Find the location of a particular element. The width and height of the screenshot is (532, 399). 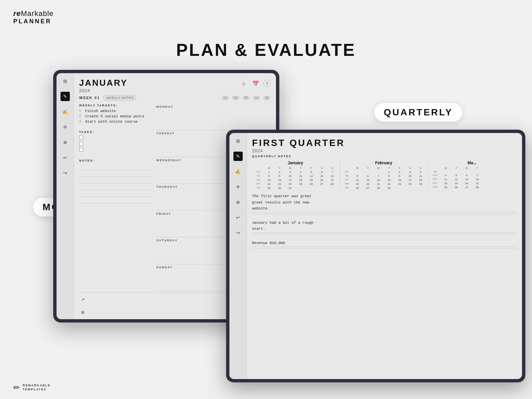

week-num-5: 05 is located at coordinates (267, 98).